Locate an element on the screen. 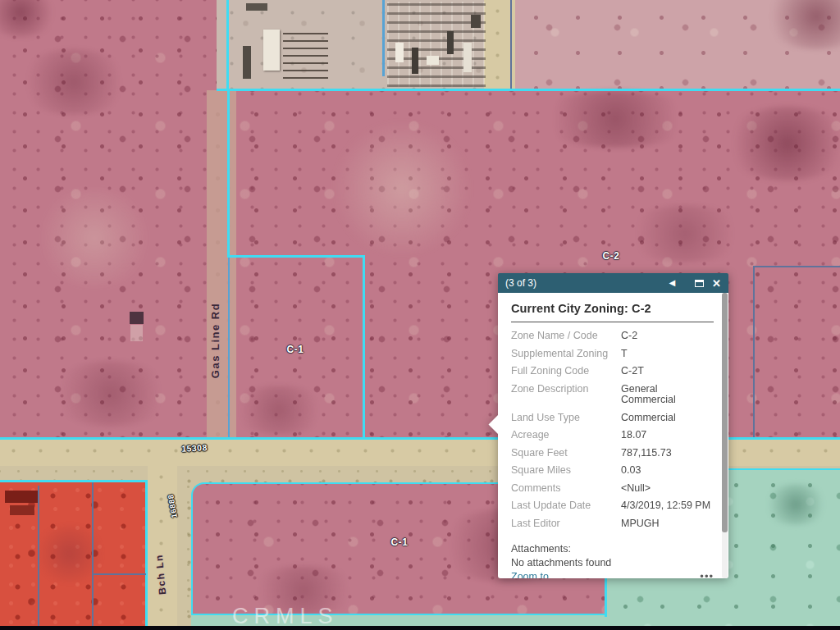  field-label: Square Miles is located at coordinates (566, 471).